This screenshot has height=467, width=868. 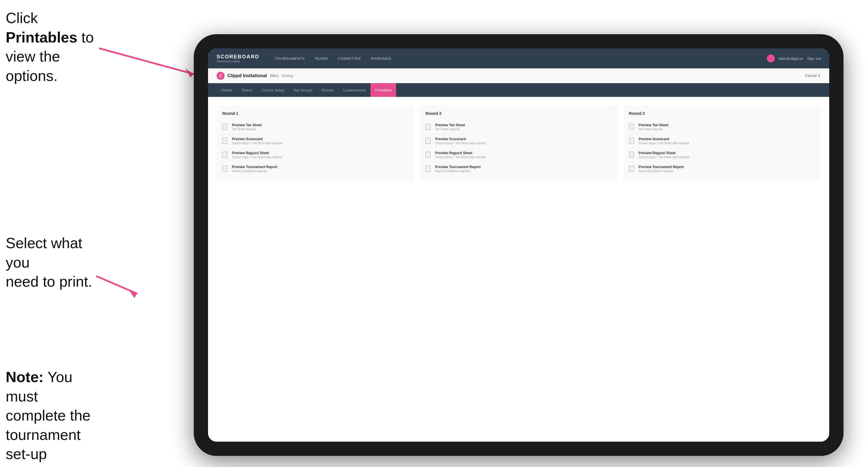 What do you see at coordinates (255, 169) in the screenshot?
I see `print-item-1-4-text: Preview Tournament ReportRound Completio…` at bounding box center [255, 169].